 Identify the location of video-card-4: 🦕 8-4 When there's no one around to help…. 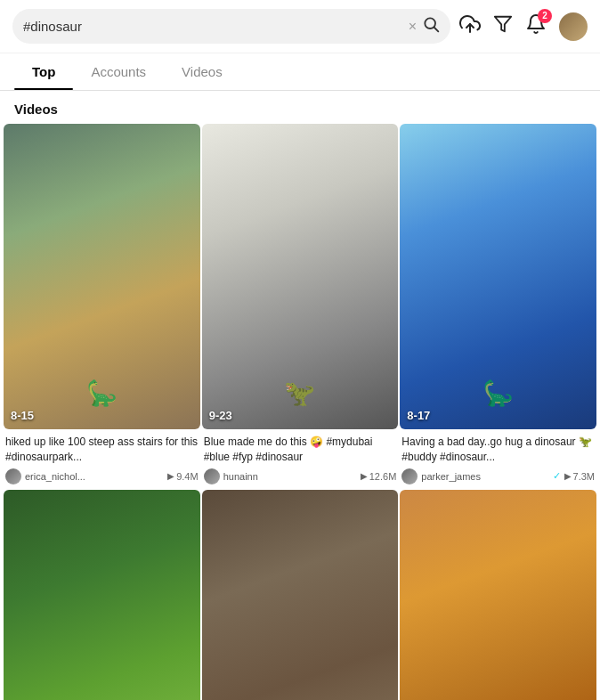
(301, 595).